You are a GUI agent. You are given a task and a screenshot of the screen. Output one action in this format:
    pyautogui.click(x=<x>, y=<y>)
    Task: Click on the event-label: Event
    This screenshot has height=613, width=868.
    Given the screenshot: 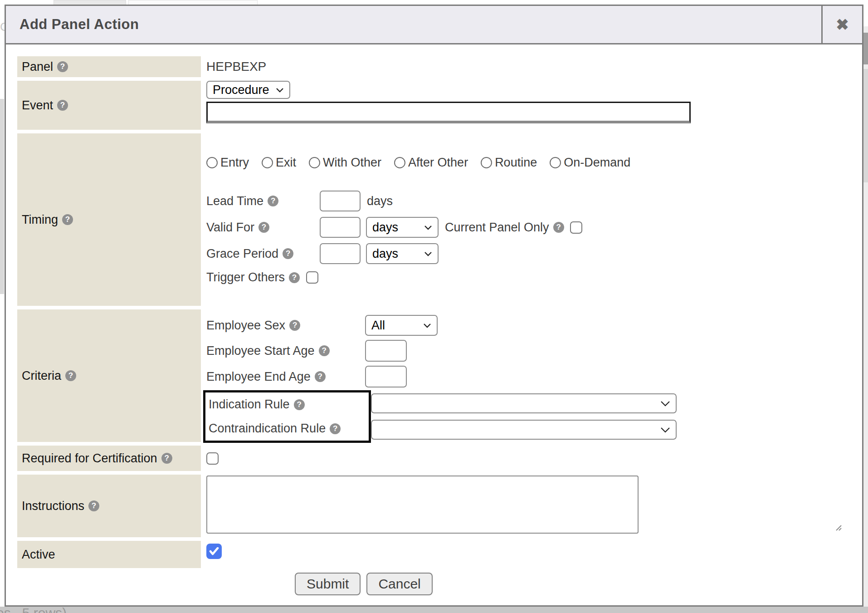 What is the action you would take?
    pyautogui.click(x=37, y=105)
    